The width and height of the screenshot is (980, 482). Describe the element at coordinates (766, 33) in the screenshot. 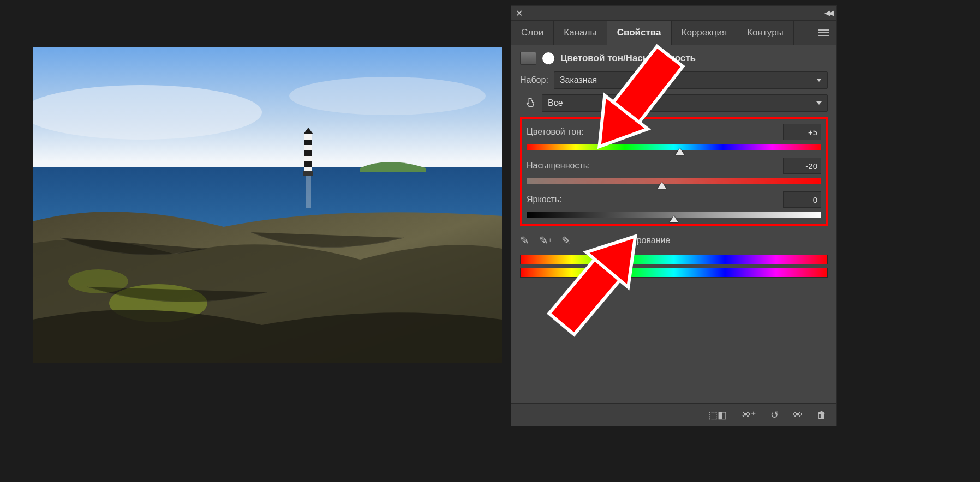

I see `tab-paths: Контуры` at that location.